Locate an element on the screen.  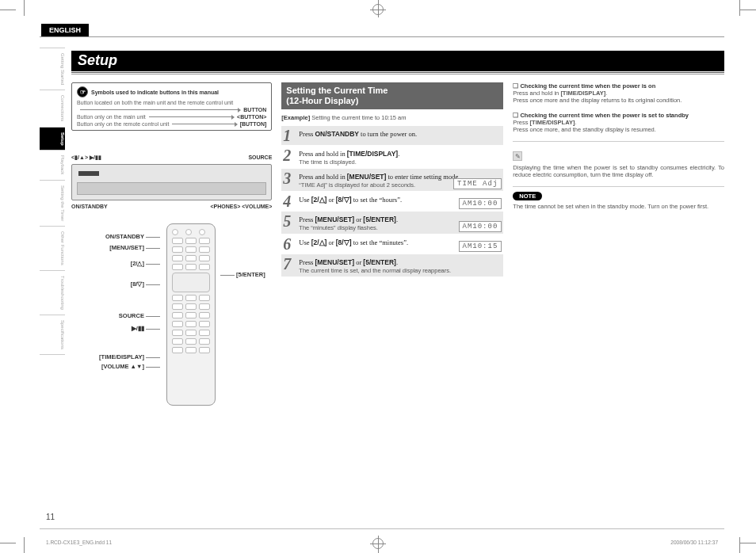
step-row: 3Press and hold in [MENU/SET] to enter t… is located at coordinates (392, 181).